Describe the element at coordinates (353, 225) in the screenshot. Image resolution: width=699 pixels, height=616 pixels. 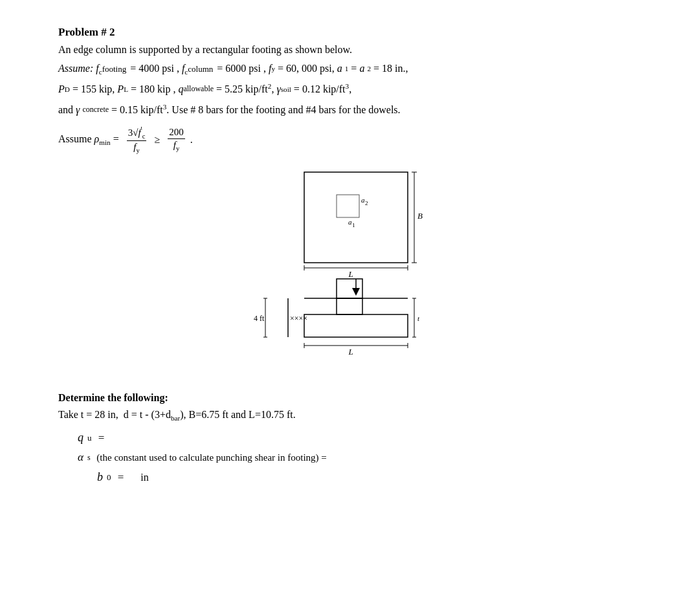
I see `svg-text: 1` at that location.